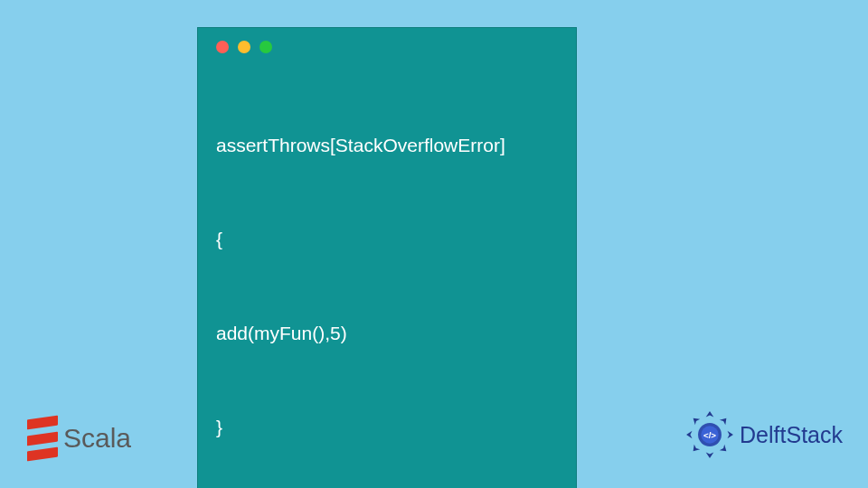  Describe the element at coordinates (244, 47) in the screenshot. I see `minimize-icon` at that location.